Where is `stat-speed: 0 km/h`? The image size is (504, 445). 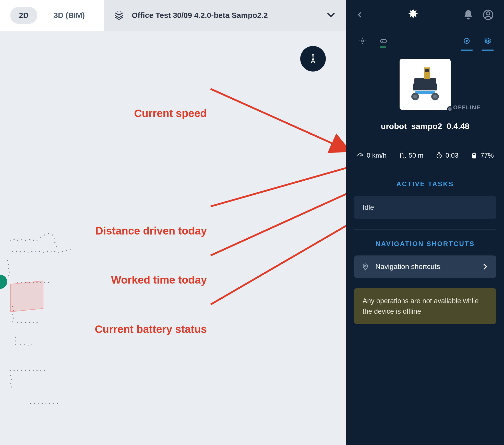
stat-speed: 0 km/h is located at coordinates (371, 155).